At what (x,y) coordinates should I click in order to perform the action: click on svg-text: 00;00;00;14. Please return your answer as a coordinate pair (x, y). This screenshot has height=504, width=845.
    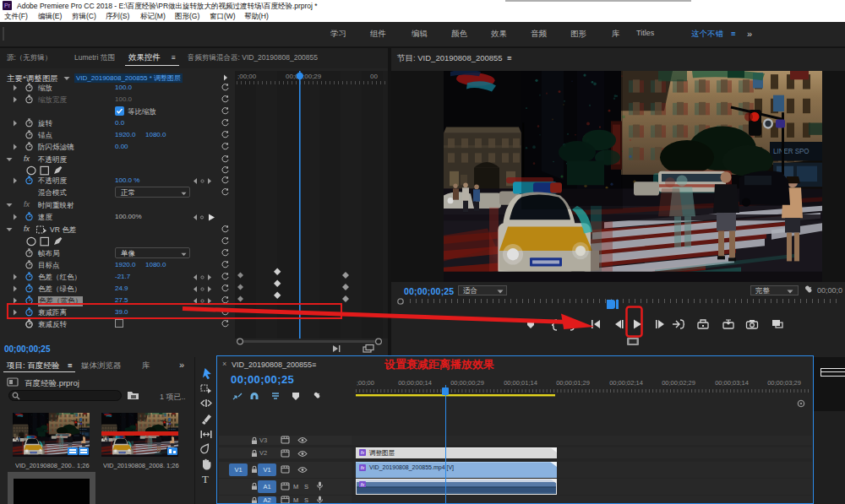
    Looking at the image, I should click on (415, 383).